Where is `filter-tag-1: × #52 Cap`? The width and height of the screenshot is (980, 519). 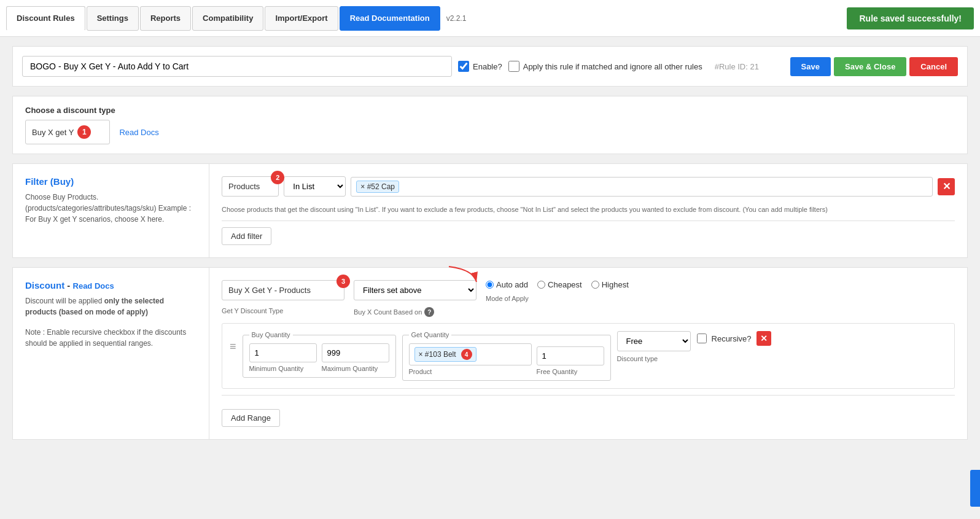
filter-tag-1: × #52 Cap is located at coordinates (378, 187).